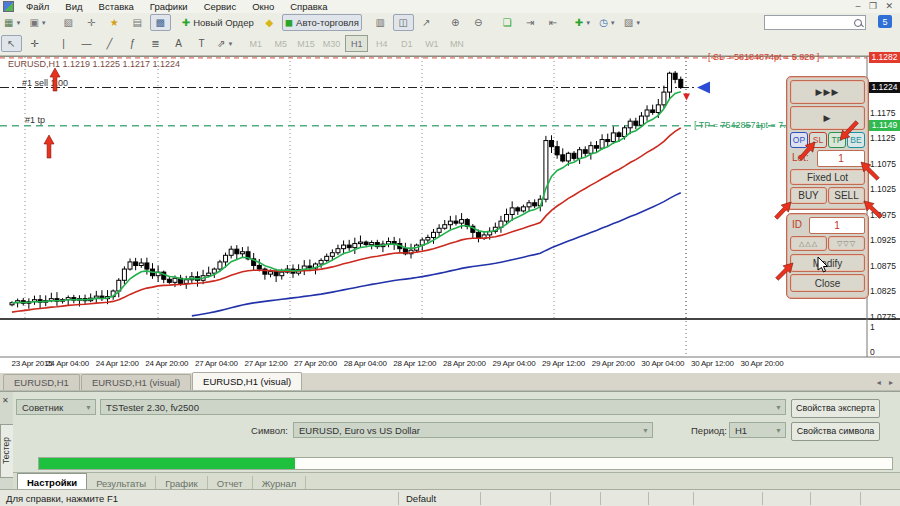 The width and height of the screenshot is (900, 506). Describe the element at coordinates (34, 44) in the screenshot. I see `crosshair-glyph: ✛` at that location.